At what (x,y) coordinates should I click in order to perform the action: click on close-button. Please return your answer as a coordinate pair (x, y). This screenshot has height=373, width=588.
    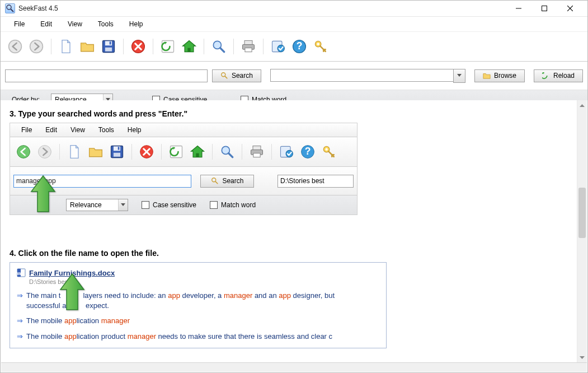
    Looking at the image, I should click on (570, 8).